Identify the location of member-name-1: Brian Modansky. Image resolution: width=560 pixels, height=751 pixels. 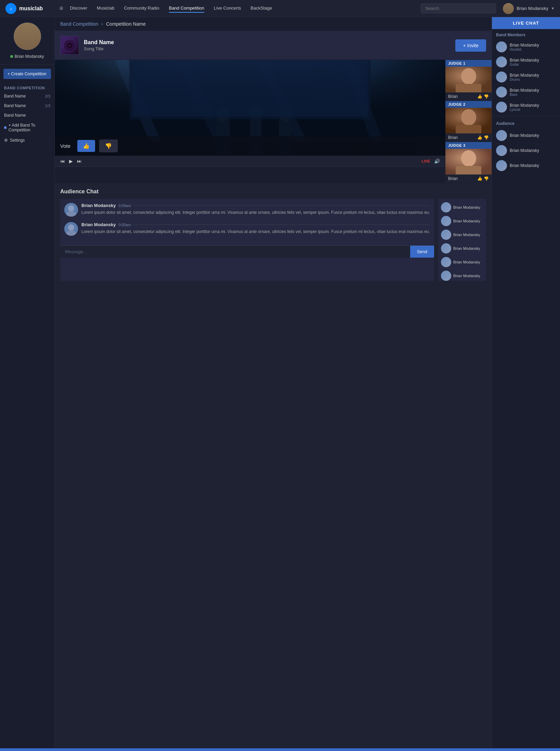
(533, 45).